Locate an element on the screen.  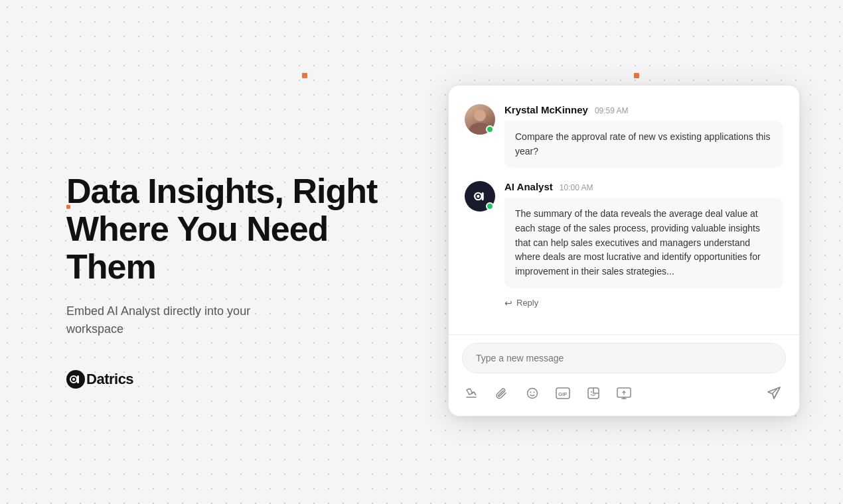
logo-text: Datrics is located at coordinates (110, 379).